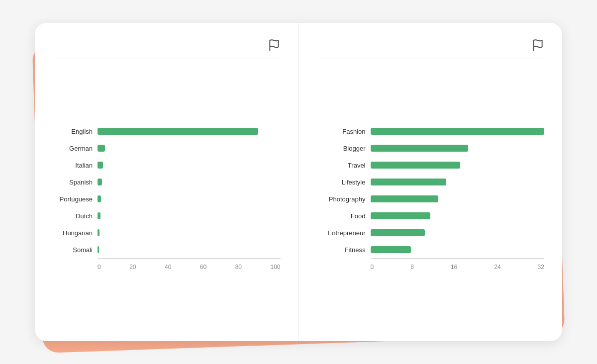 The height and width of the screenshot is (364, 597). I want to click on bar-label: Blogger, so click(344, 148).